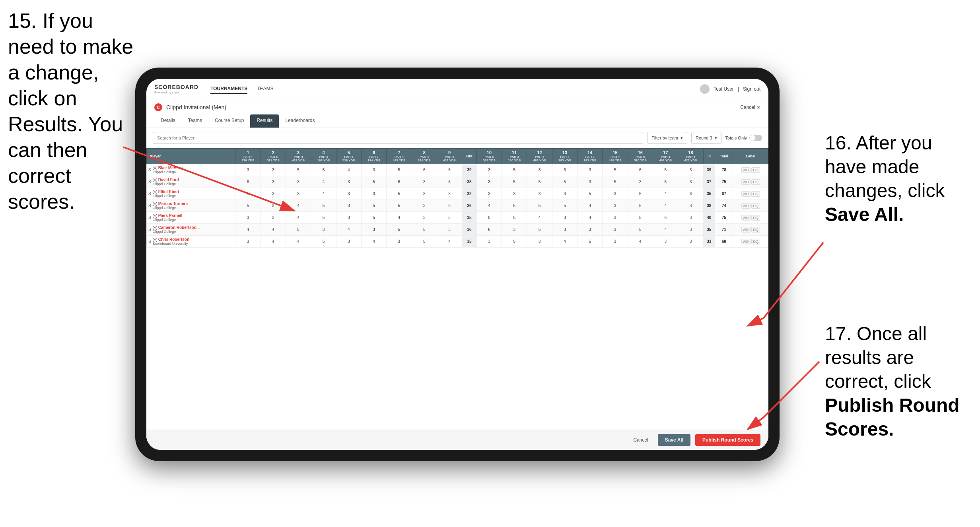 The width and height of the screenshot is (980, 527). I want to click on score-h2: 4, so click(273, 230).